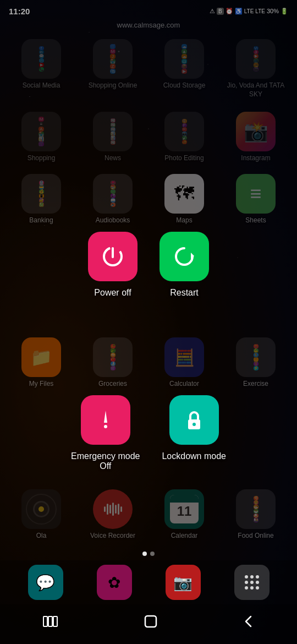  Describe the element at coordinates (113, 357) in the screenshot. I see `app-icon-groceries: 🥕 🥦 🧅 🍅 🍶 🛒` at that location.